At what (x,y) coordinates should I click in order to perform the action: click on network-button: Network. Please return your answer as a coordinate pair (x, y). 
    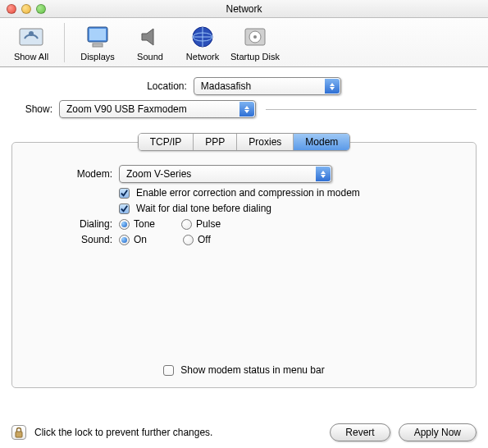
    Looking at the image, I should click on (203, 43).